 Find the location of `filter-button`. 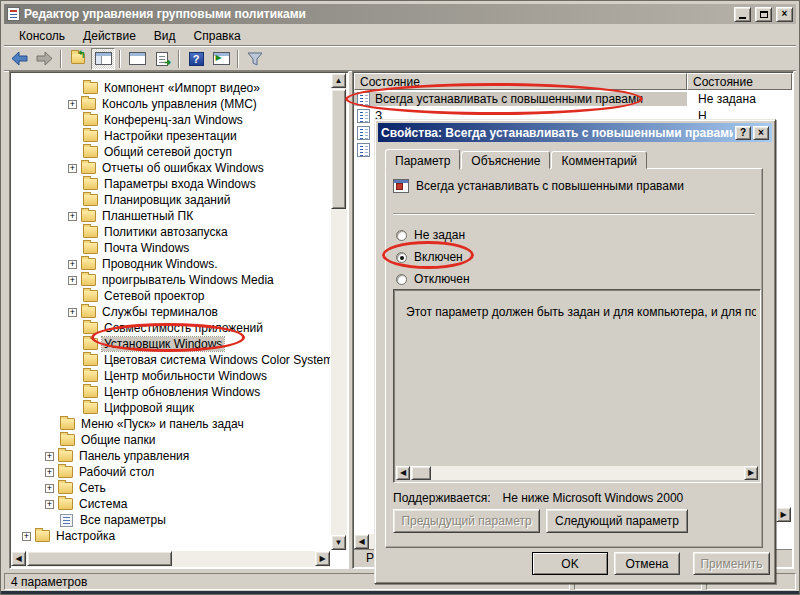

filter-button is located at coordinates (255, 59).